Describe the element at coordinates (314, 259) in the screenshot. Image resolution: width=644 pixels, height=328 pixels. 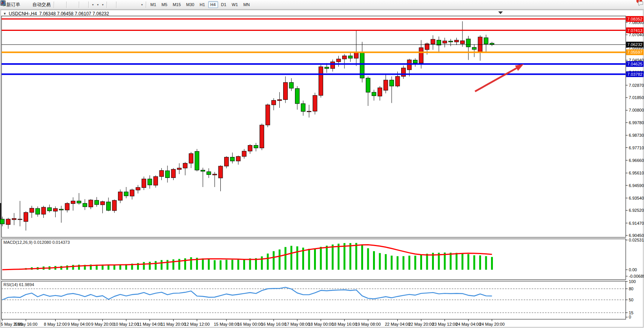
I see `macd-pane` at that location.